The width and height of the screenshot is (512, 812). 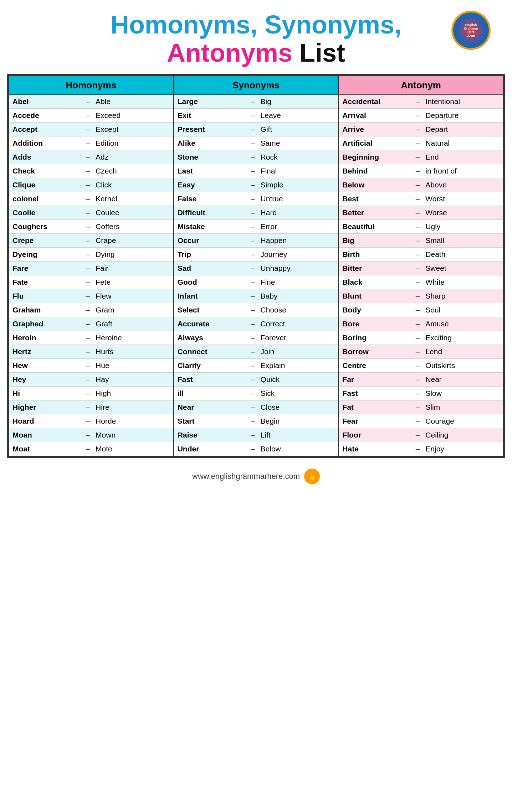 What do you see at coordinates (133, 366) in the screenshot?
I see `meaning-cell: Hue` at bounding box center [133, 366].